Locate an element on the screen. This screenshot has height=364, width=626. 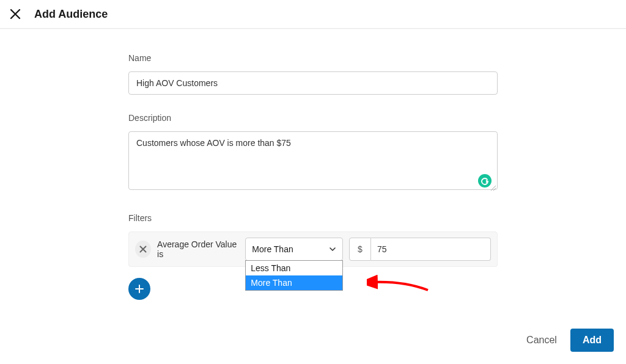
filter-field-label: Average Order Value is is located at coordinates (198, 249).